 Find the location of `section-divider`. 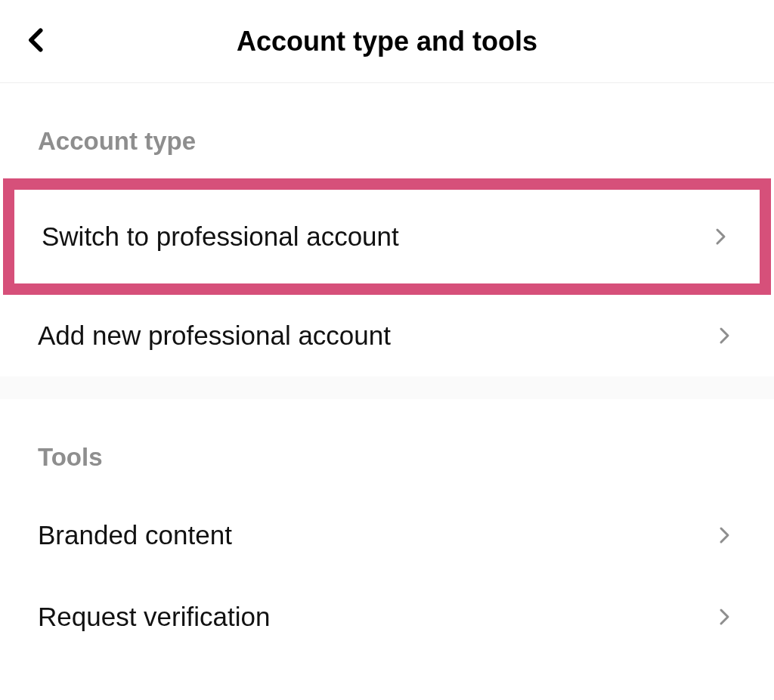

section-divider is located at coordinates (387, 388).